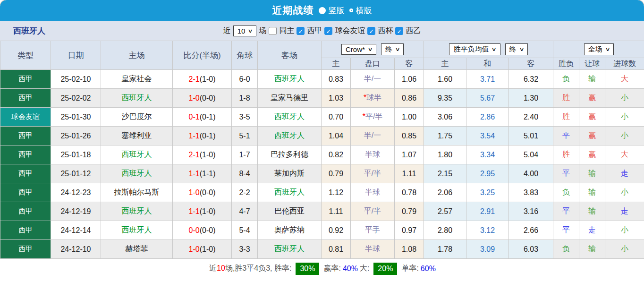 The width and height of the screenshot is (644, 282). I want to click on match-date: 25-01-12, so click(76, 174).